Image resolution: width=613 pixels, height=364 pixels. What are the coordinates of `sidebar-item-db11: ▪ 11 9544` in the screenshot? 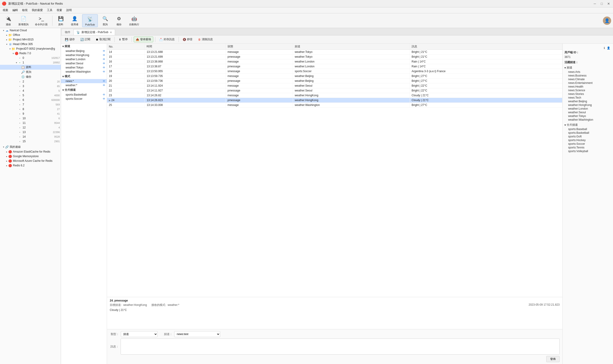 It's located at (30, 123).